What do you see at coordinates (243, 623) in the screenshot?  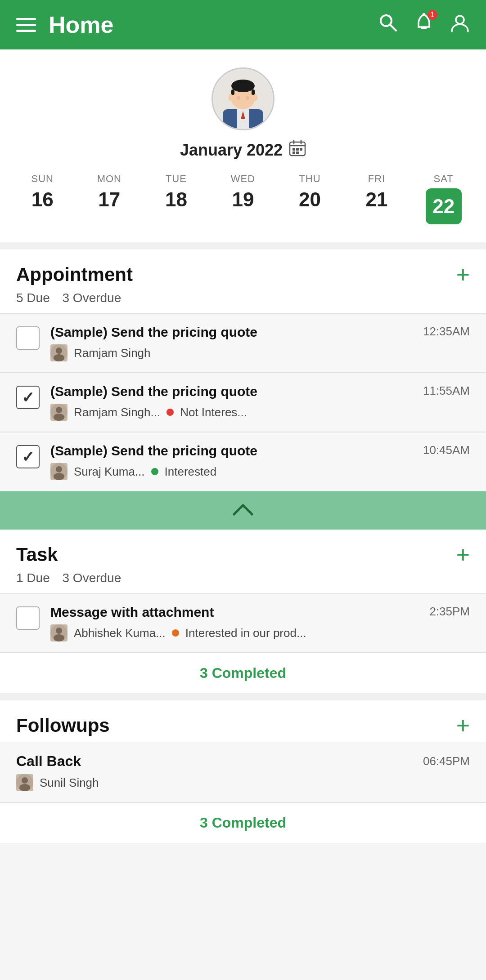 I see `task-card-1: Message with attachment 2:35PM Abhishek …` at bounding box center [243, 623].